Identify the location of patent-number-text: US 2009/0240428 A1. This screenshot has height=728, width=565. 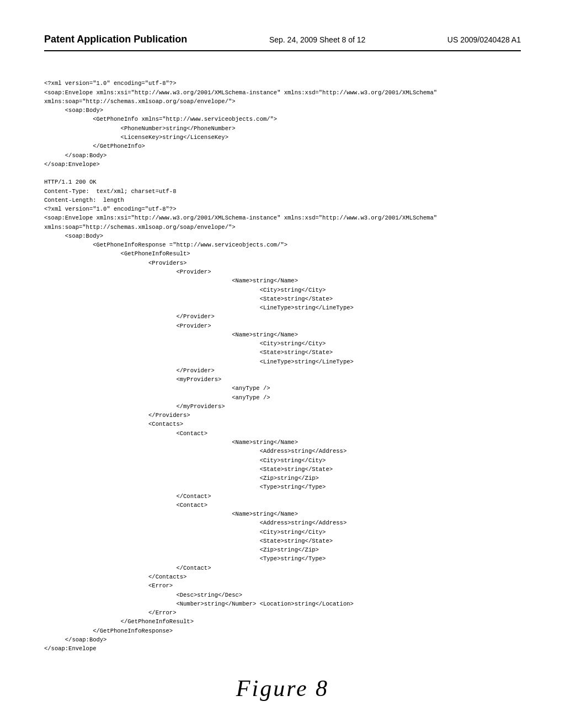
(484, 40).